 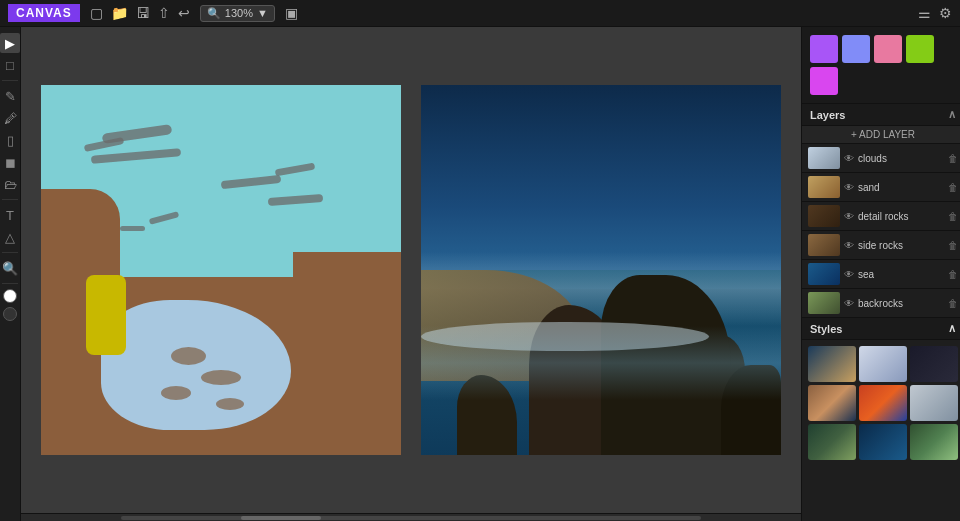 What do you see at coordinates (953, 216) in the screenshot?
I see `layer-delete-detail-rocks: 🗑` at bounding box center [953, 216].